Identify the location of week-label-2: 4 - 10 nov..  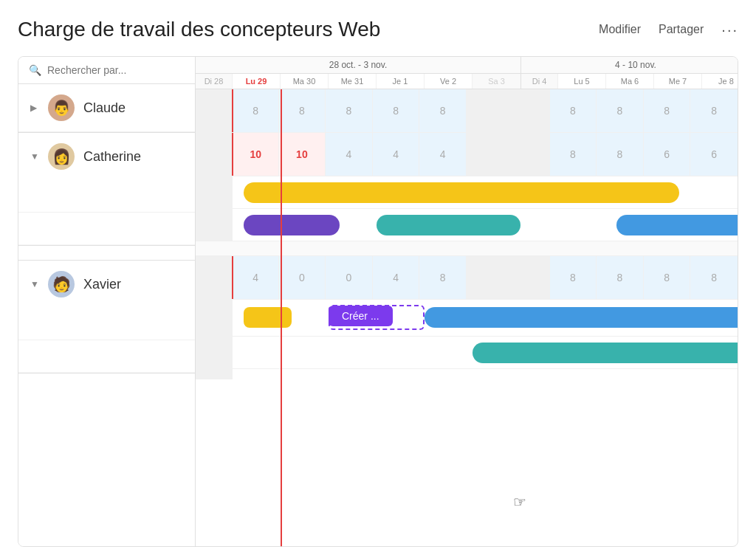
(629, 65).